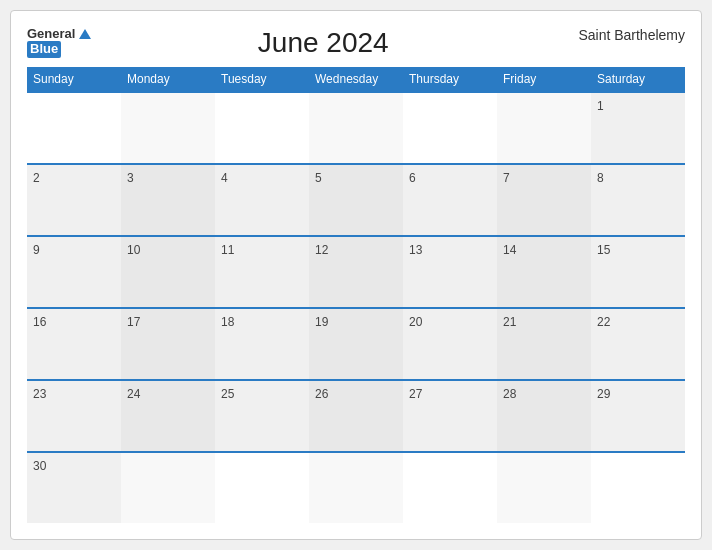 This screenshot has width=712, height=550. Describe the element at coordinates (74, 416) in the screenshot. I see `day-cell: 23` at that location.